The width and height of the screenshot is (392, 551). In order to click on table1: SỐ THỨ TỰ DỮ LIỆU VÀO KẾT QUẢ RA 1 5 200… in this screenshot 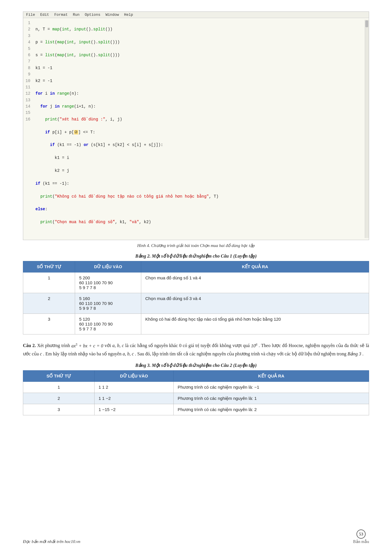, I will do `click(196, 298)`.